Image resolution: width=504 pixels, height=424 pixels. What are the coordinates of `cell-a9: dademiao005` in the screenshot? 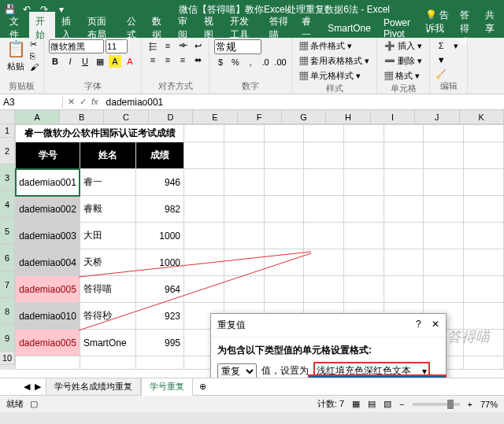 It's located at (48, 343).